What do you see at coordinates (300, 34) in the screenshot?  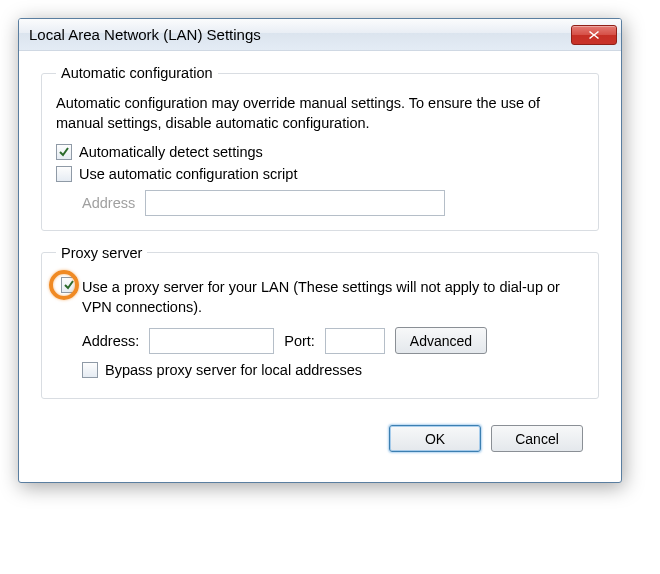 I see `window-title: Local Area Network (LAN) Settings` at bounding box center [300, 34].